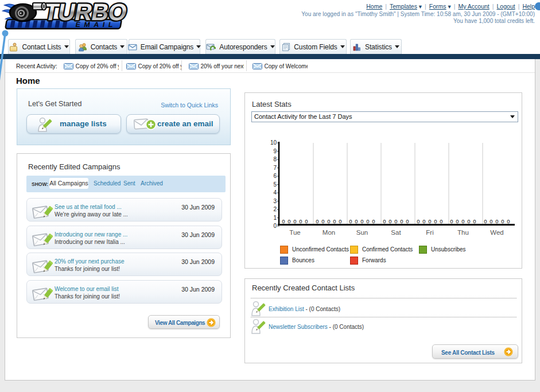 The width and height of the screenshot is (540, 392). Describe the element at coordinates (295, 232) in the screenshot. I see `svg-text: Tue` at that location.